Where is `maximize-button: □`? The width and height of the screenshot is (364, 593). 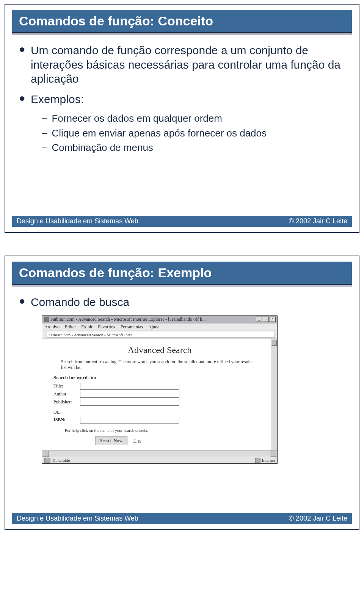
maximize-button: □ is located at coordinates (266, 319).